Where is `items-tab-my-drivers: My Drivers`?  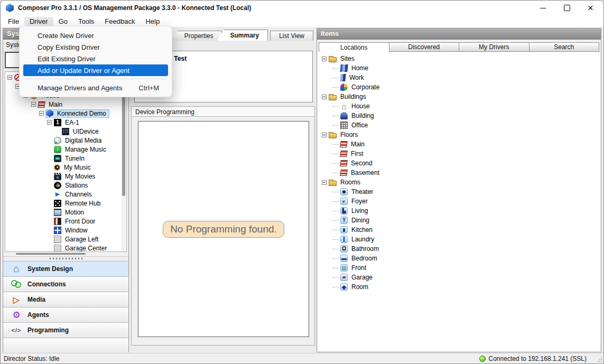
items-tab-my-drivers: My Drivers is located at coordinates (495, 47).